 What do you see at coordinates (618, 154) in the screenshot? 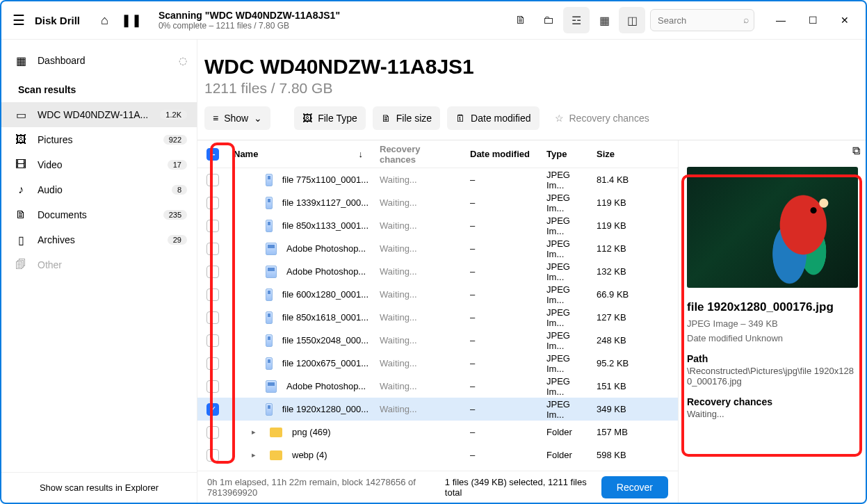
I see `col-size: Size` at bounding box center [618, 154].